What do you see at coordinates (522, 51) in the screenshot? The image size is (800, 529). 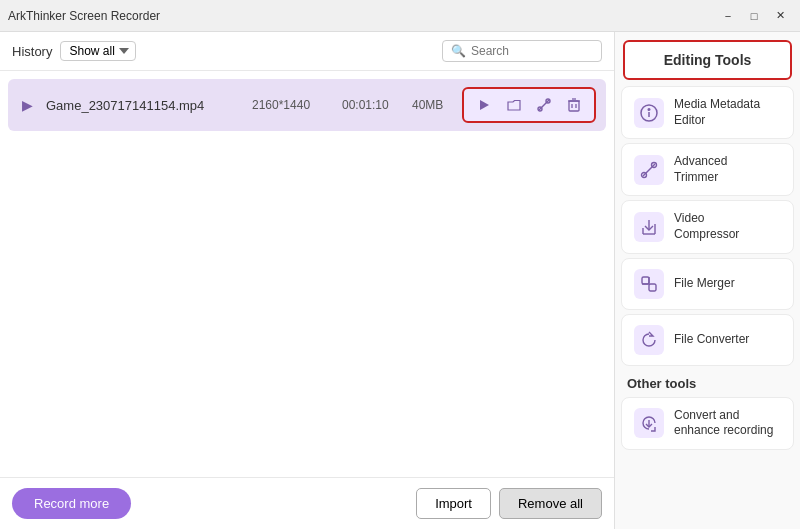 I see `search-box: 🔍` at bounding box center [522, 51].